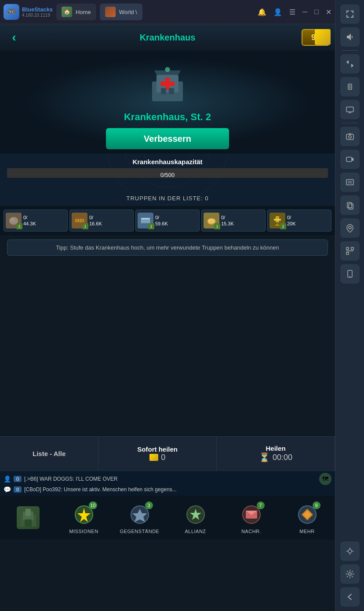 This screenshot has width=364, height=611. Describe the element at coordinates (167, 518) in the screenshot. I see `bottom-nav: 10 MISSIONEN 3 GEGENSTÄNDE` at that location.